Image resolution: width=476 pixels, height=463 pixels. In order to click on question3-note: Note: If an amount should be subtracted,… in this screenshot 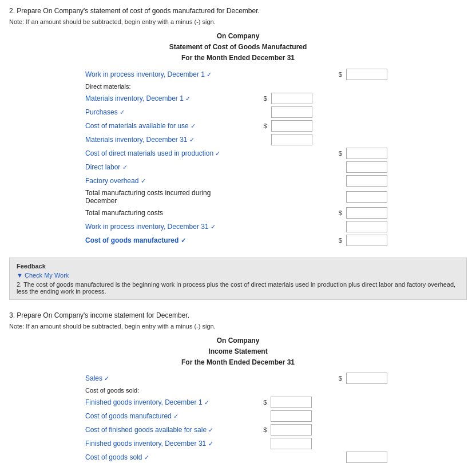, I will do `click(238, 326)`.